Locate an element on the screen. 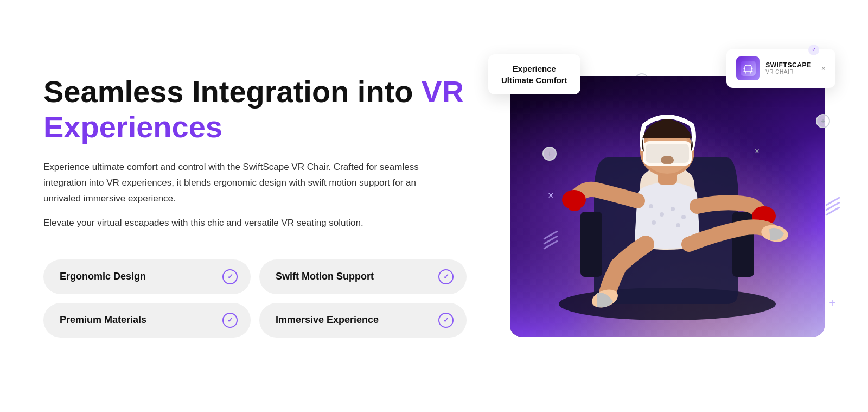 Image resolution: width=868 pixels, height=412 pixels. feature-label-immersive: Immersive Experience is located at coordinates (327, 320).